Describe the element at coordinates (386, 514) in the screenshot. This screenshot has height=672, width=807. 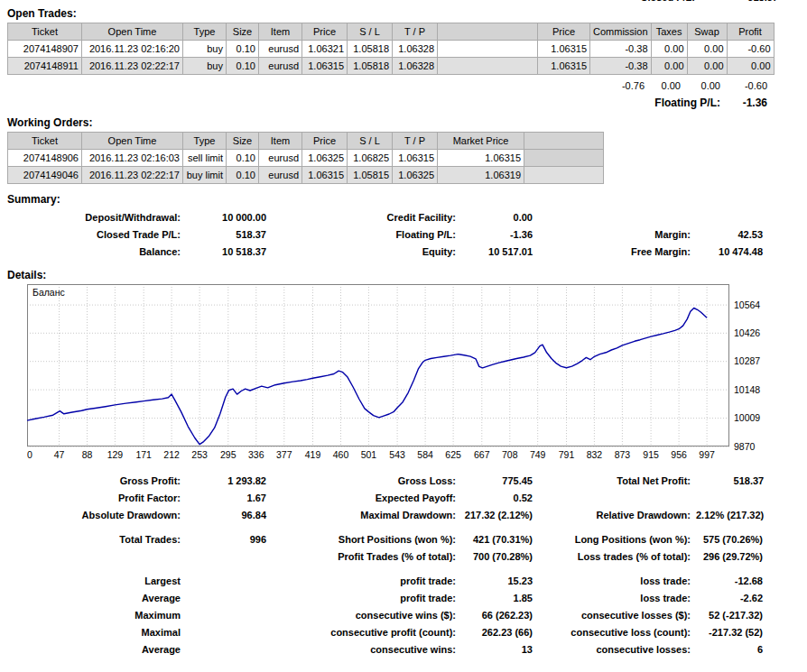
I see `stats-row: Absolute Drawdown:96.84Maximal Drawdown:…` at that location.